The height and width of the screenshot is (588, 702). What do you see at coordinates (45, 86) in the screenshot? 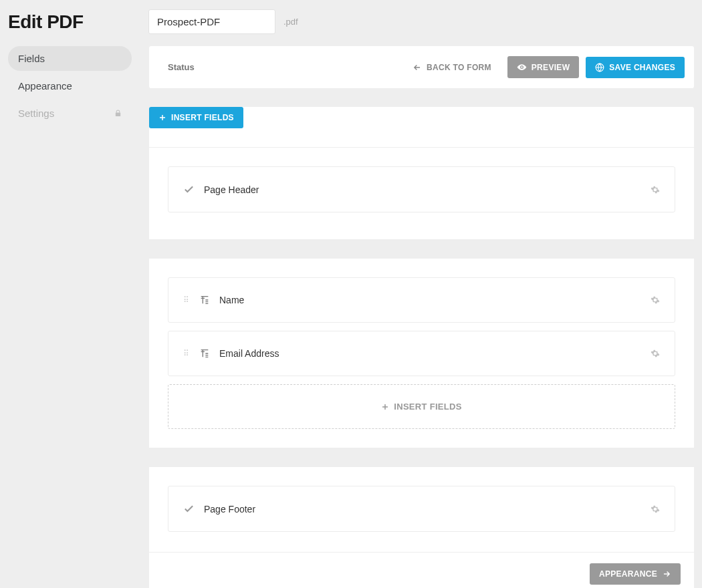
I see `sidebar-item-label: Appearance` at bounding box center [45, 86].